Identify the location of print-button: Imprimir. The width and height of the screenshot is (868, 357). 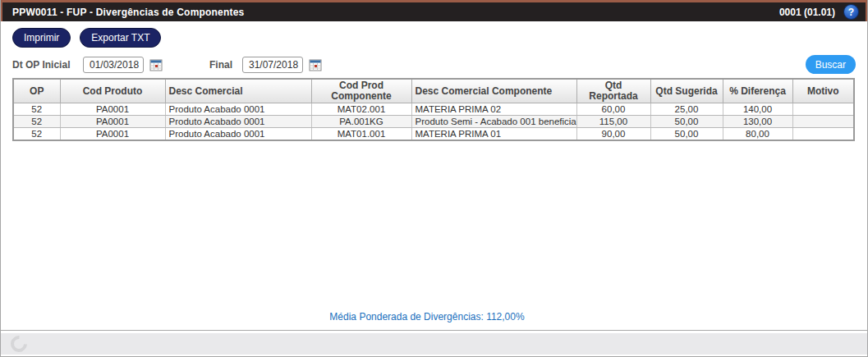
(41, 38).